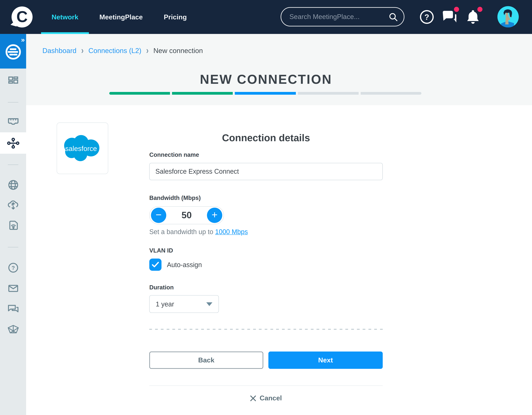 Image resolution: width=532 pixels, height=415 pixels. I want to click on tab-network-label: Network, so click(65, 17).